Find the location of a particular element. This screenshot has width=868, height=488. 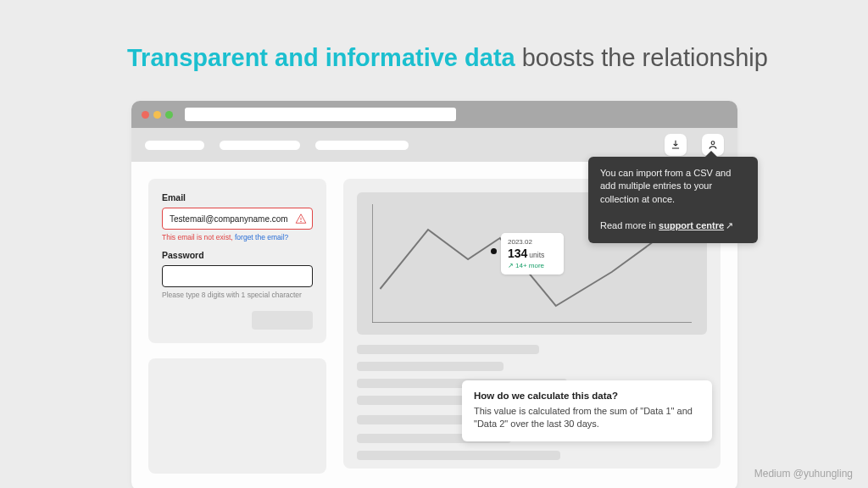

placeholder-card is located at coordinates (237, 416).